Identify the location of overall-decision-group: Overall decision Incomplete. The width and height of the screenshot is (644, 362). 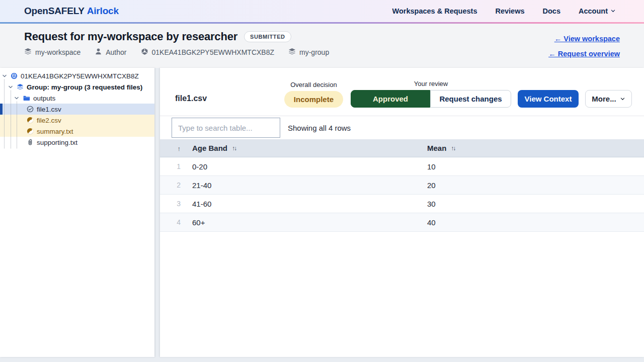
(314, 95).